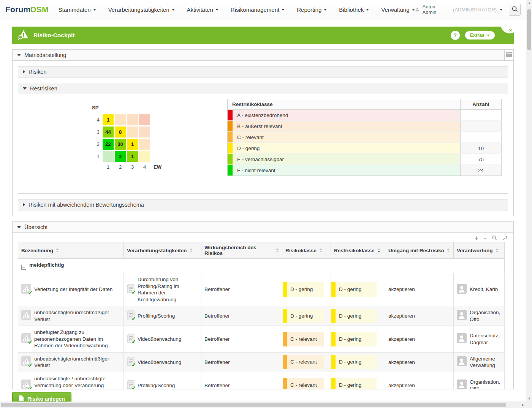 This screenshot has width=532, height=408. What do you see at coordinates (258, 55) in the screenshot?
I see `matrixdarstellung-toggle: Matrixdarstellung` at bounding box center [258, 55].